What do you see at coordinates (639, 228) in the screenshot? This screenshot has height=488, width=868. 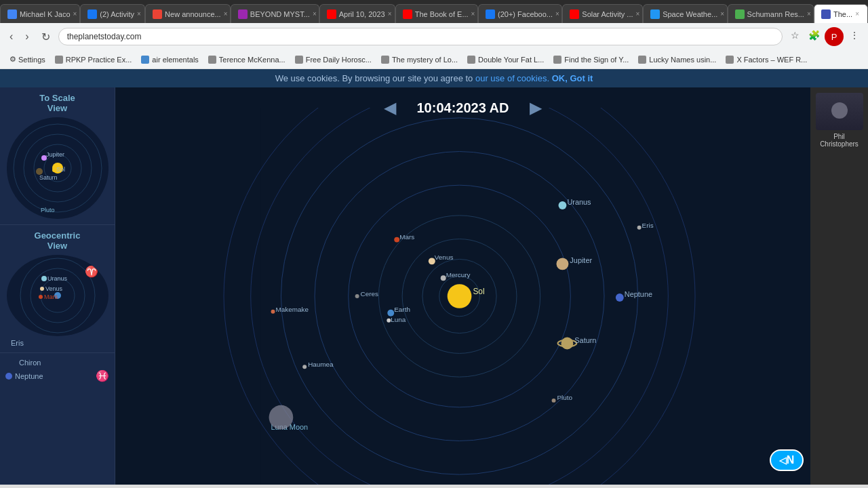 I see `eris-planet` at bounding box center [639, 228].